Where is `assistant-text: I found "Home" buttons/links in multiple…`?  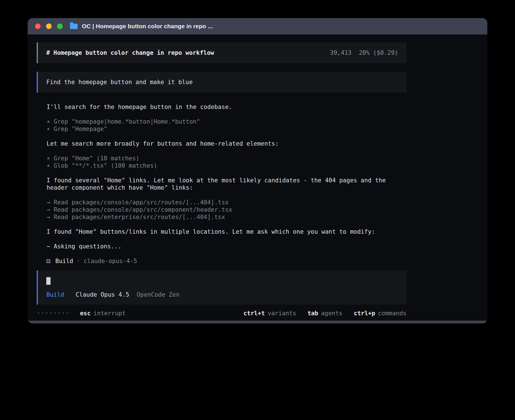 assistant-text: I found "Home" buttons/links in multiple… is located at coordinates (225, 232).